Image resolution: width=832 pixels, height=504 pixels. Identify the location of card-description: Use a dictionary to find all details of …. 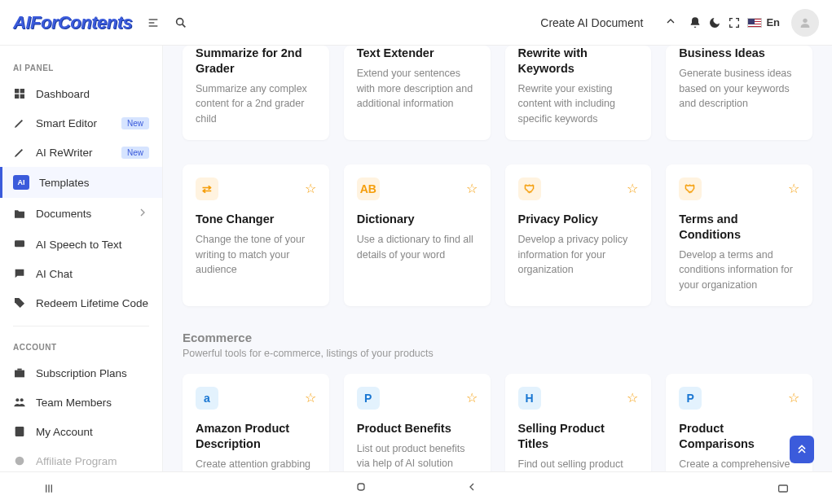
(417, 248).